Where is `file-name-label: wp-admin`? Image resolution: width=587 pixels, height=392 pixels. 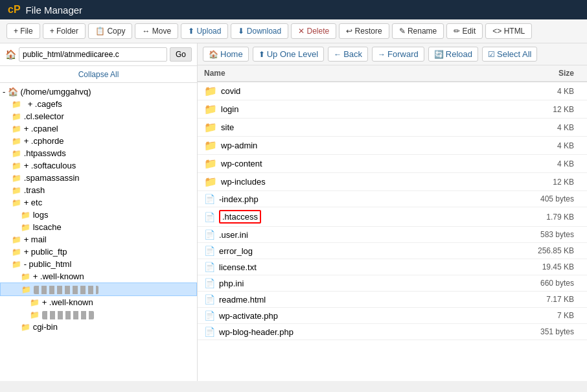
file-name-label: wp-admin is located at coordinates (239, 145).